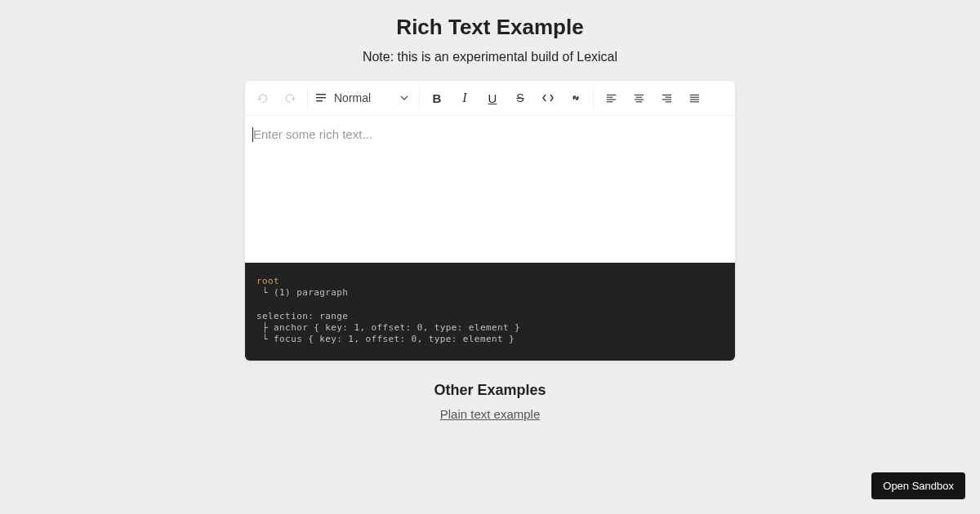 Image resolution: width=980 pixels, height=514 pixels. I want to click on code-icon, so click(548, 98).